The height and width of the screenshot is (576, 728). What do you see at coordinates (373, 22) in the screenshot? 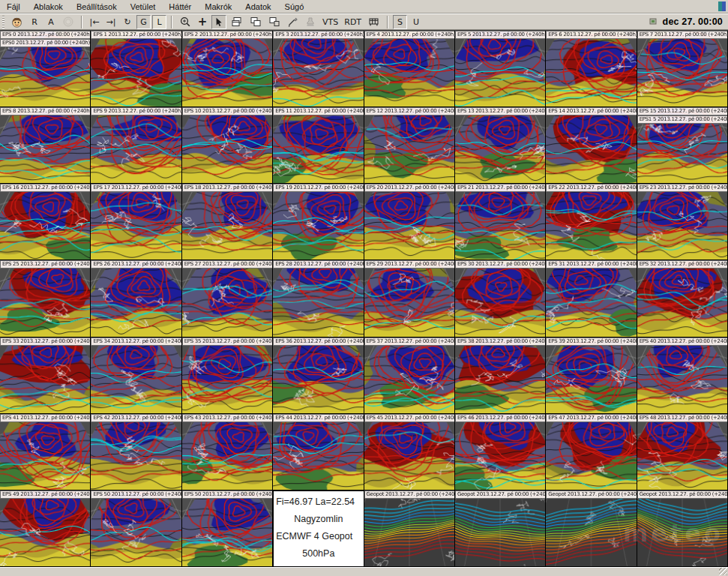
I see `table-view-button` at bounding box center [373, 22].